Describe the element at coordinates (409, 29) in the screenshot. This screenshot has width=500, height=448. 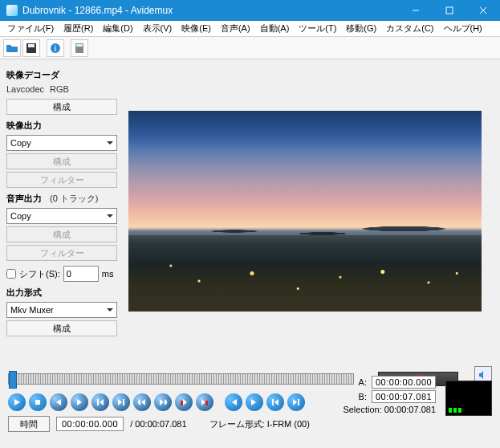
I see `menu-custom: カスタム(C)` at that location.